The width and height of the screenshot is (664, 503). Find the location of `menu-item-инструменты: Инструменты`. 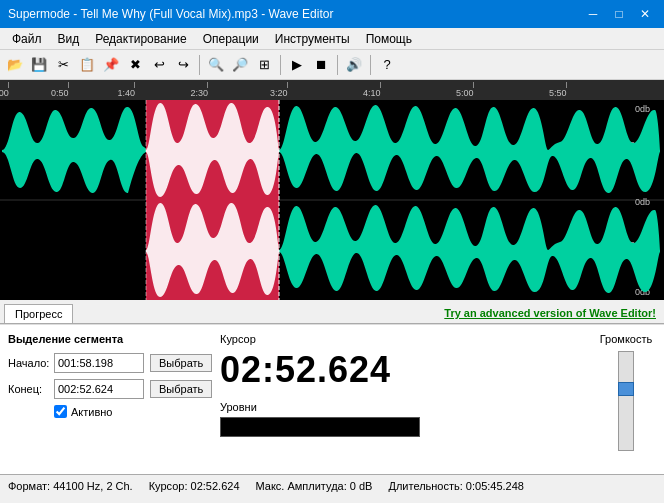

menu-item-инструменты: Инструменты is located at coordinates (312, 39).